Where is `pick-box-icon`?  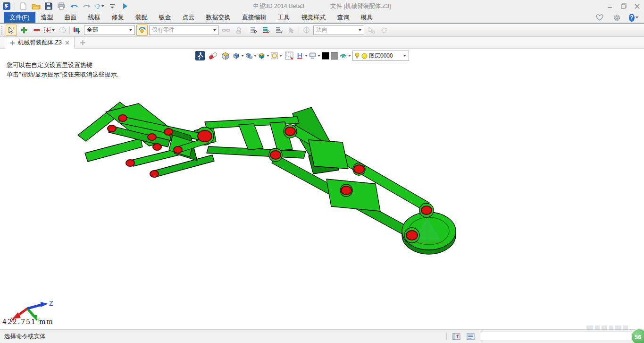 pick-box-icon is located at coordinates (47, 30).